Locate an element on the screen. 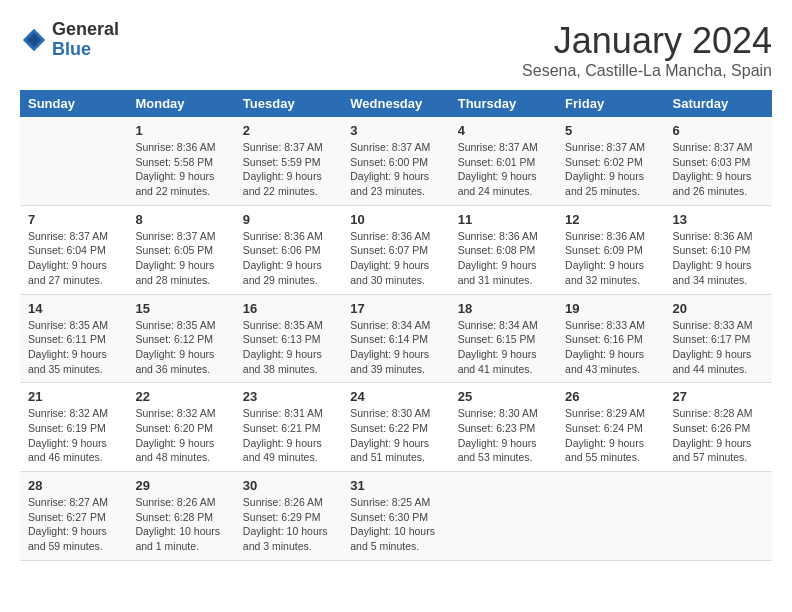  day-info: Sunrise: 8:26 AM Sunset: 6:28 PM Dayligh… is located at coordinates (180, 524).